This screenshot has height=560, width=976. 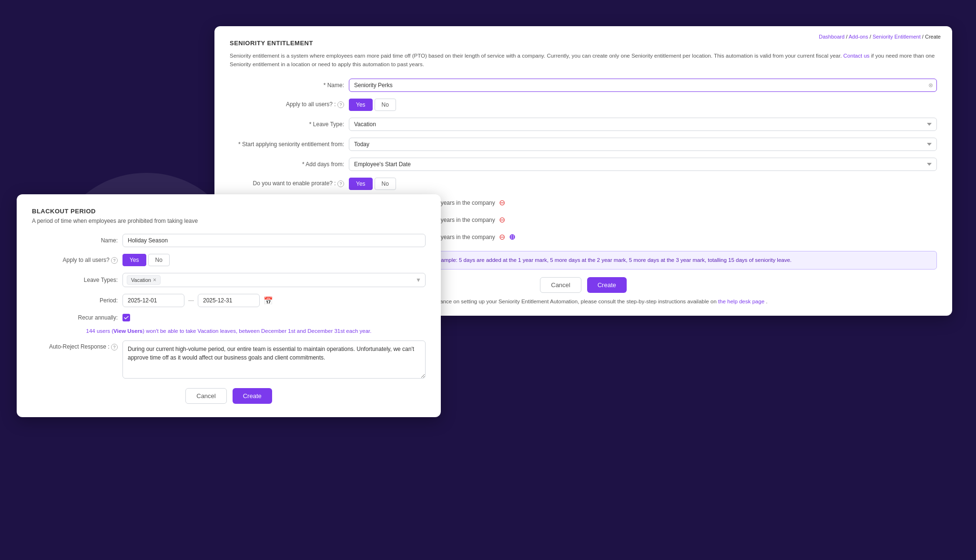 What do you see at coordinates (931, 85) in the screenshot?
I see `clear-icon: ⊗` at bounding box center [931, 85].